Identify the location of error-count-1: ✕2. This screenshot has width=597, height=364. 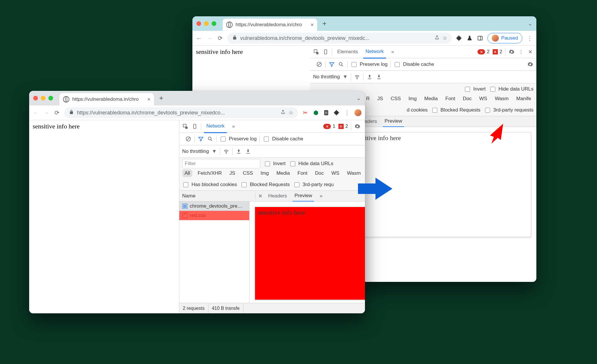
(483, 52).